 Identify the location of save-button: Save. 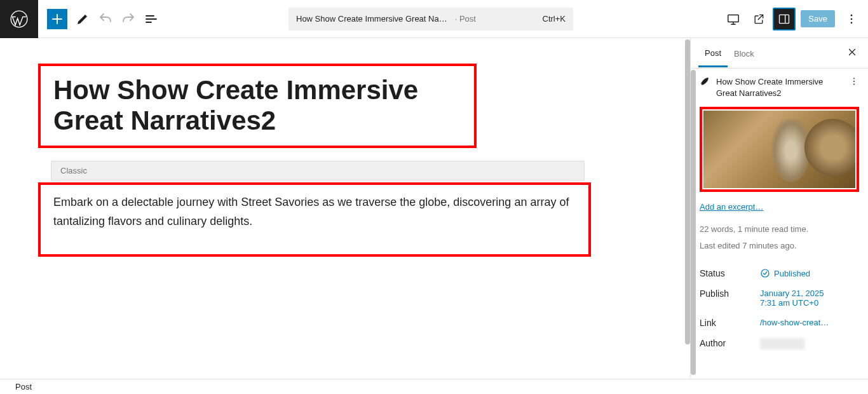
(818, 19).